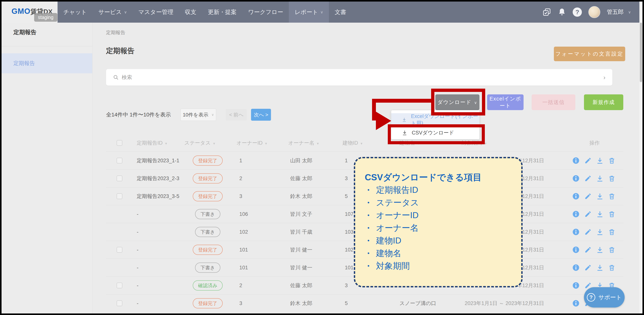 The image size is (644, 315). What do you see at coordinates (208, 286) in the screenshot?
I see `status-badge: 確認済み` at bounding box center [208, 286].